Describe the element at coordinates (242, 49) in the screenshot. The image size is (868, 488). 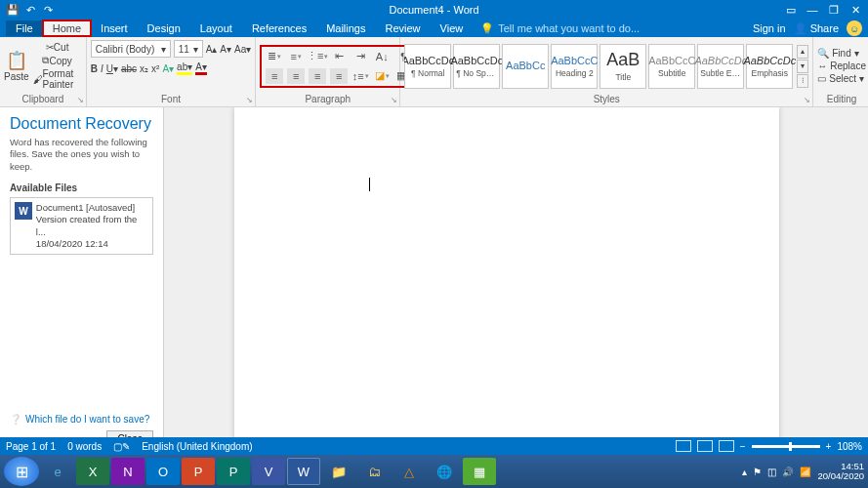
I see `change-case-icon: Aa▾` at that location.